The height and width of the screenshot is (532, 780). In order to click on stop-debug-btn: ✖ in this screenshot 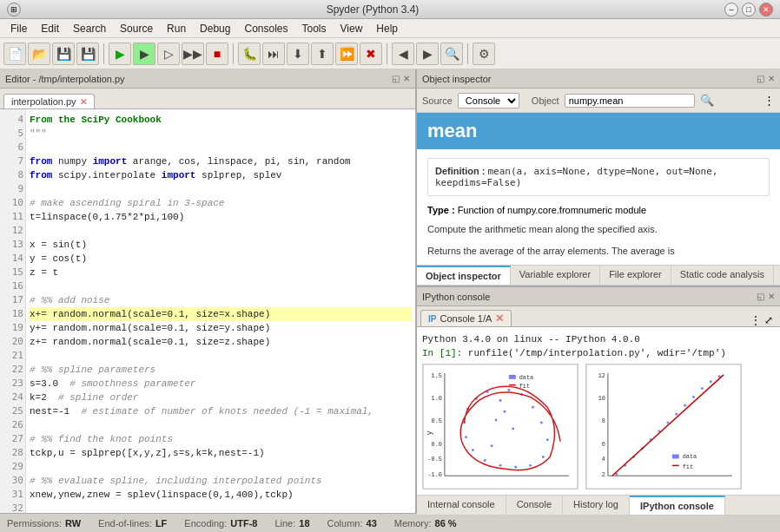, I will do `click(371, 54)`.